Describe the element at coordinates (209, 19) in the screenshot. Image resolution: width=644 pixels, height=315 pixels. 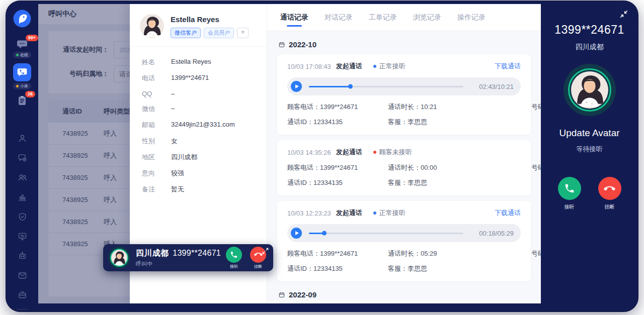
I see `customer-name: Estella Reyes` at that location.